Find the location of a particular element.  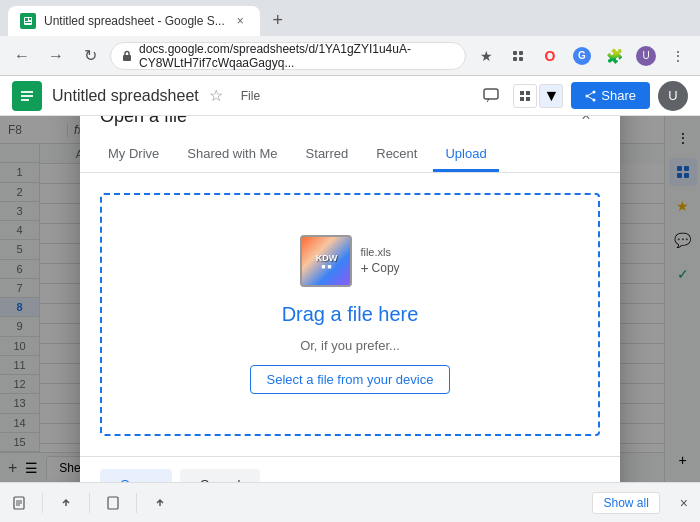

user-avatar-chrome: U is located at coordinates (646, 56).